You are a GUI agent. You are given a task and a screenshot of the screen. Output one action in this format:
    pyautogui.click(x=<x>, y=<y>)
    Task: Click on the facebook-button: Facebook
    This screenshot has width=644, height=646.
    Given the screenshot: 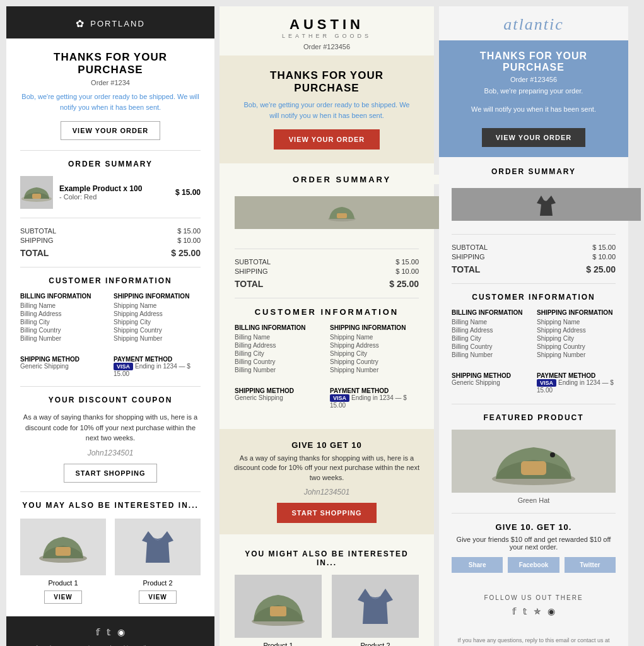 What is the action you would take?
    pyautogui.click(x=534, y=565)
    